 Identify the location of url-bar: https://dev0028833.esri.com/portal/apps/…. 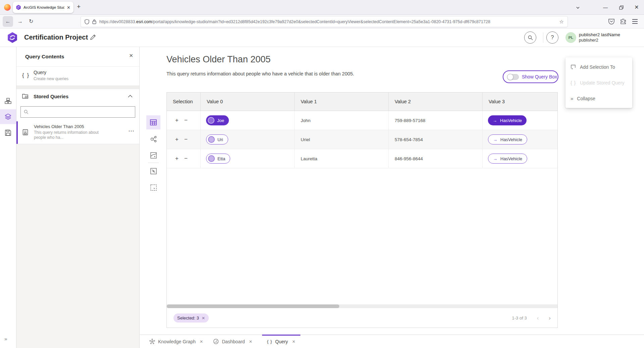
(324, 21).